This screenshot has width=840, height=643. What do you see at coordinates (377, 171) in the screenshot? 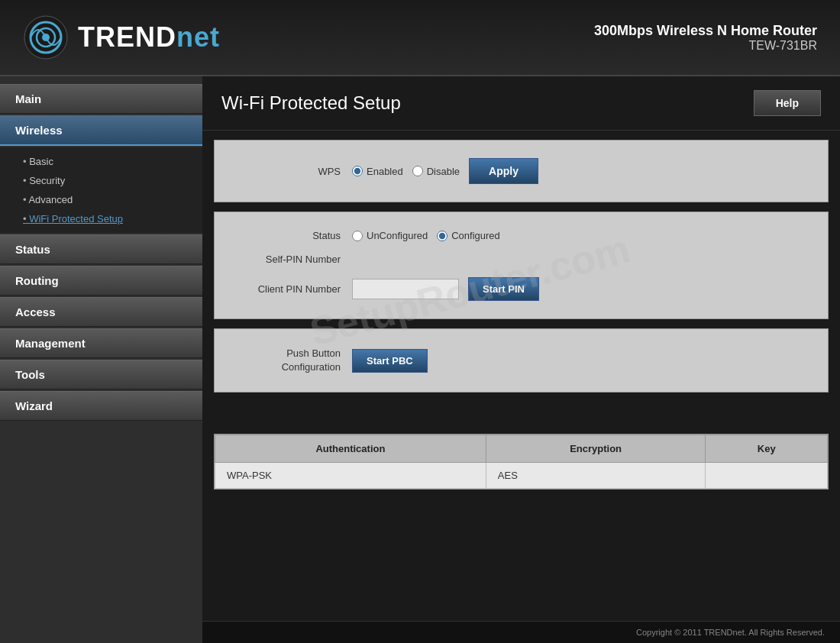
I see `wps-enabled-option: Enabled` at bounding box center [377, 171].